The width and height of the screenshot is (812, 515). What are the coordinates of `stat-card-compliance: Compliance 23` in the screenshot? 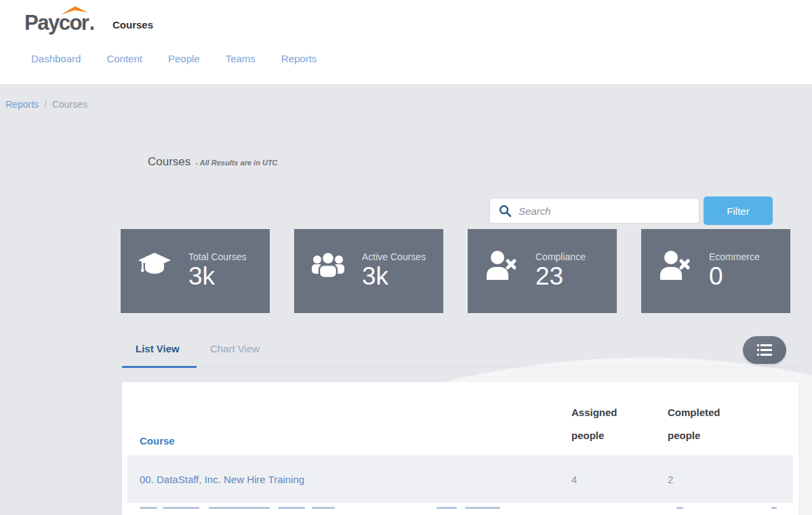 It's located at (542, 271).